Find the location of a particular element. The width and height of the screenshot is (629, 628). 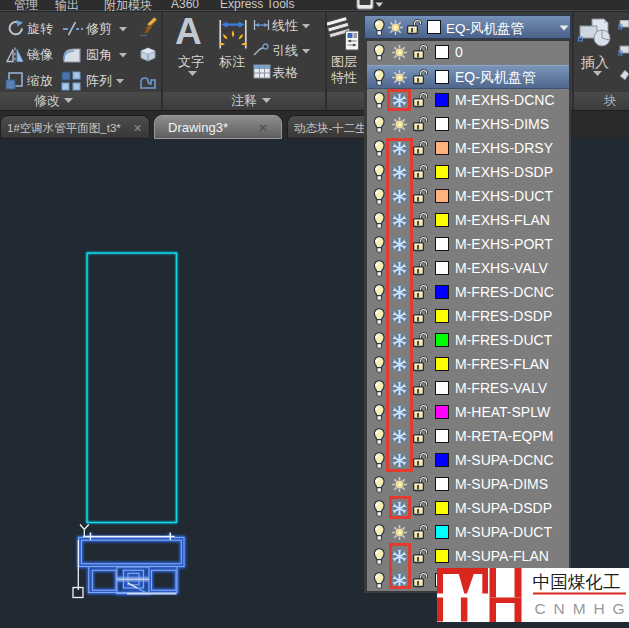

svg-text: 中国煤化工 is located at coordinates (577, 582).